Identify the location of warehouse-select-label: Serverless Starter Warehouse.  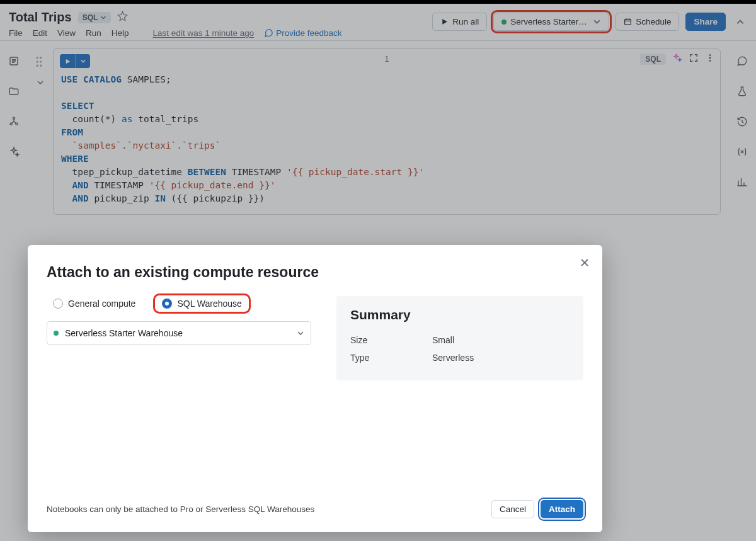
(123, 333).